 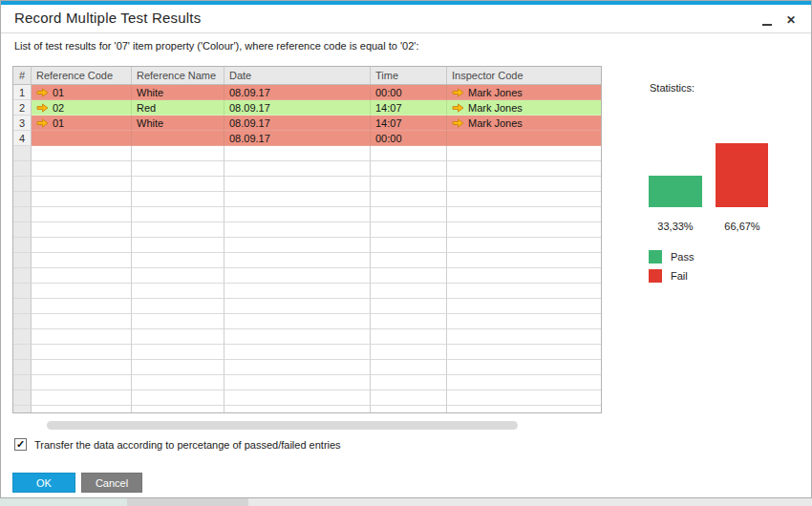 What do you see at coordinates (409, 76) in the screenshot?
I see `column-header-time: Time` at bounding box center [409, 76].